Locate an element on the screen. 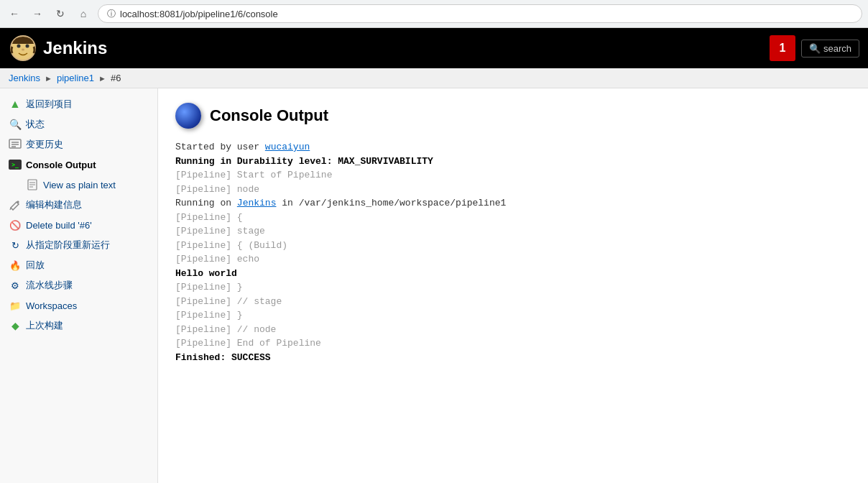 The image size is (868, 483). console-line-0: Started by user wucaiyun is located at coordinates (513, 147).